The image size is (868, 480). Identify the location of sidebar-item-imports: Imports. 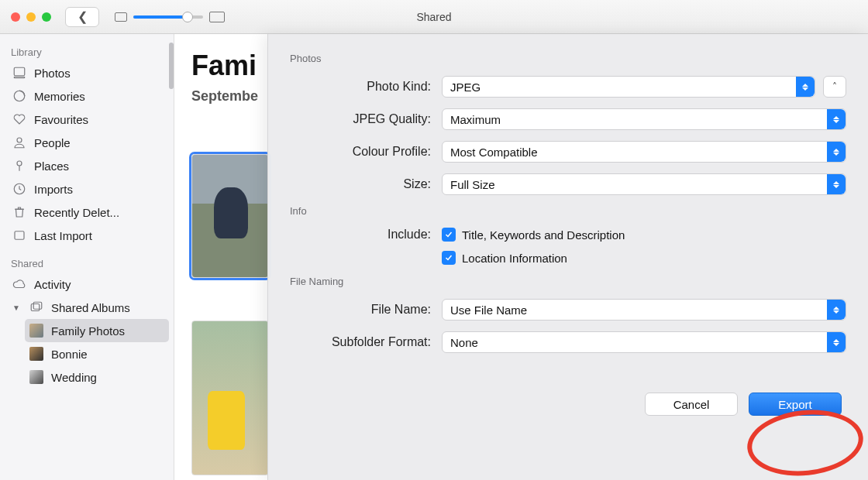
(88, 189).